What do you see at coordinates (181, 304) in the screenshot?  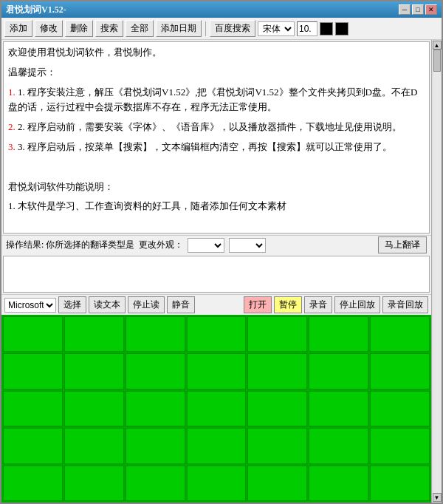 I see `mute-button: 静音` at bounding box center [181, 304].